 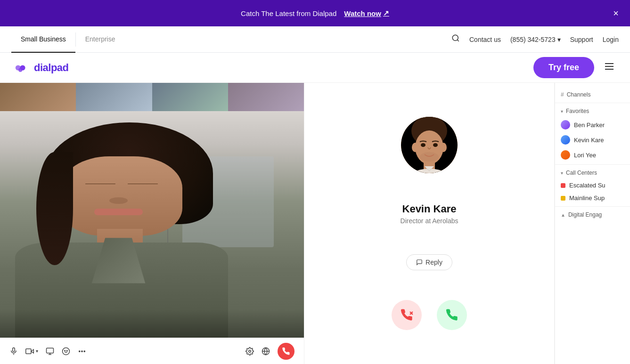 I want to click on mic-icon, so click(x=14, y=351).